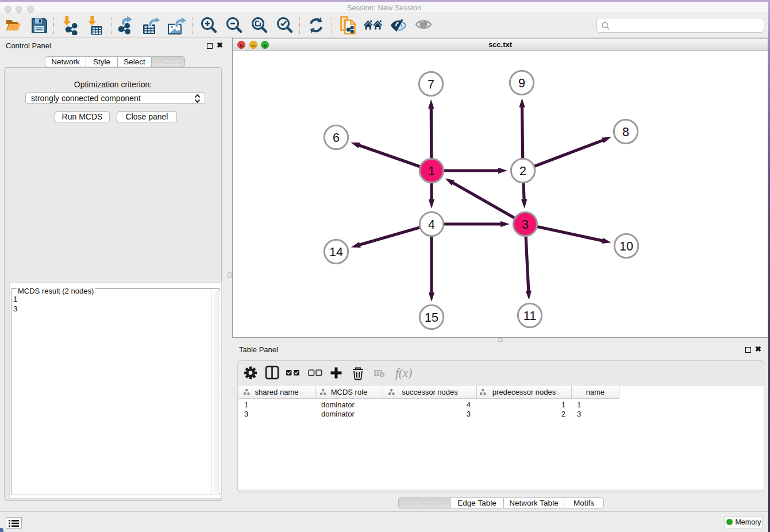  I want to click on svg-text: 9, so click(522, 83).